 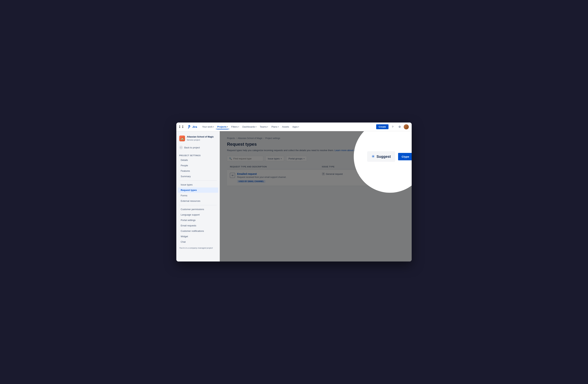 What do you see at coordinates (198, 176) in the screenshot?
I see `sidebar-item-summary: Summary` at bounding box center [198, 176].